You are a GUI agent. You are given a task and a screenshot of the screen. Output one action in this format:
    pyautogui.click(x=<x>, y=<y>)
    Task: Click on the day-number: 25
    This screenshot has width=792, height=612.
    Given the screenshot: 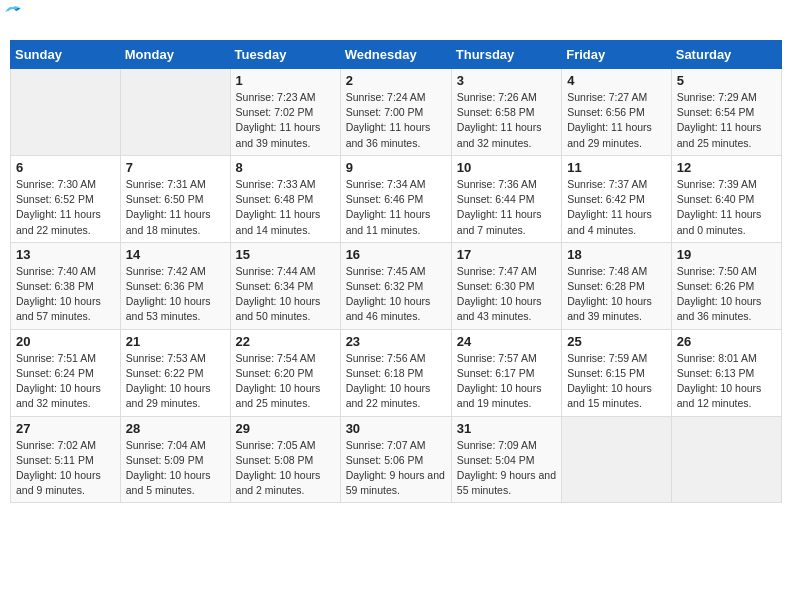 What is the action you would take?
    pyautogui.click(x=616, y=342)
    